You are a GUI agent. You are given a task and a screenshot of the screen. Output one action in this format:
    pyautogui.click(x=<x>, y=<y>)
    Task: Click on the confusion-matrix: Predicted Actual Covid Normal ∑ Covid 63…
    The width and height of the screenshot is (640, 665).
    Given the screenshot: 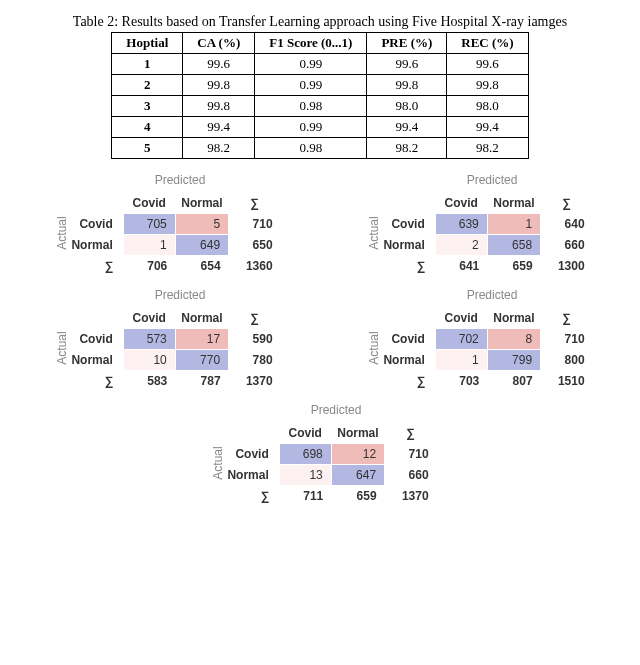 What is the action you would take?
    pyautogui.click(x=476, y=224)
    